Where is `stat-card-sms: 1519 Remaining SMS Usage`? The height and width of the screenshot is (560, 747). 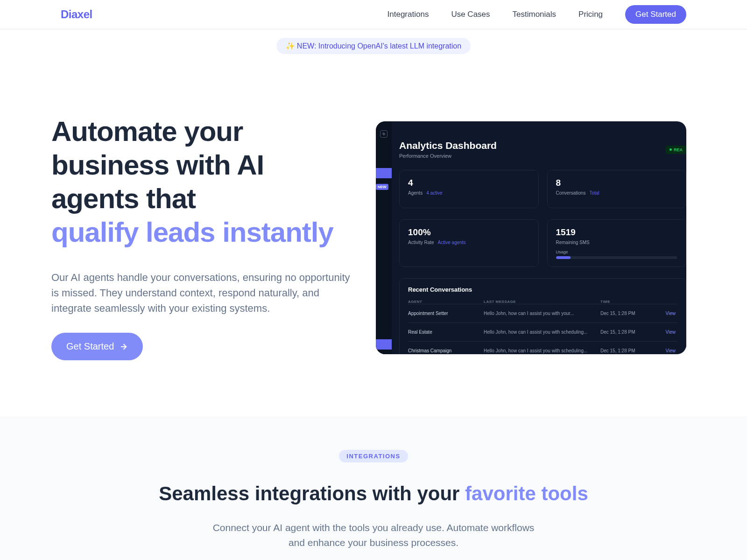 stat-card-sms: 1519 Remaining SMS Usage is located at coordinates (617, 243).